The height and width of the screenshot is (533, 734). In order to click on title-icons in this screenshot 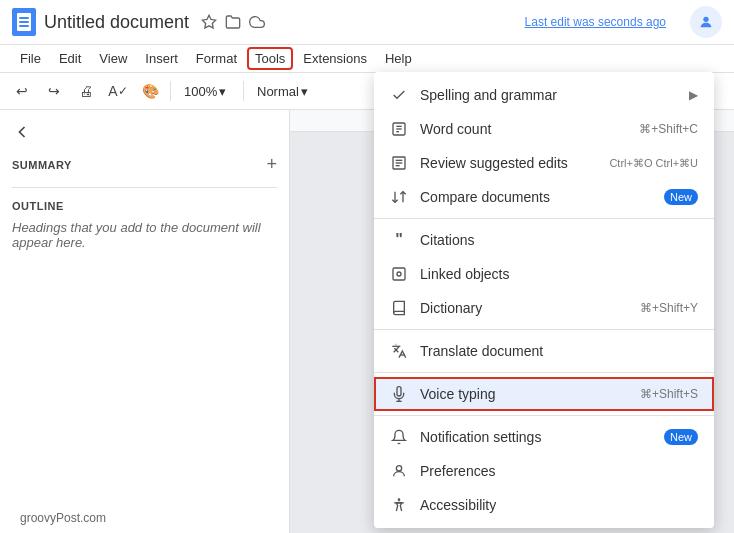, I will do `click(233, 22)`.